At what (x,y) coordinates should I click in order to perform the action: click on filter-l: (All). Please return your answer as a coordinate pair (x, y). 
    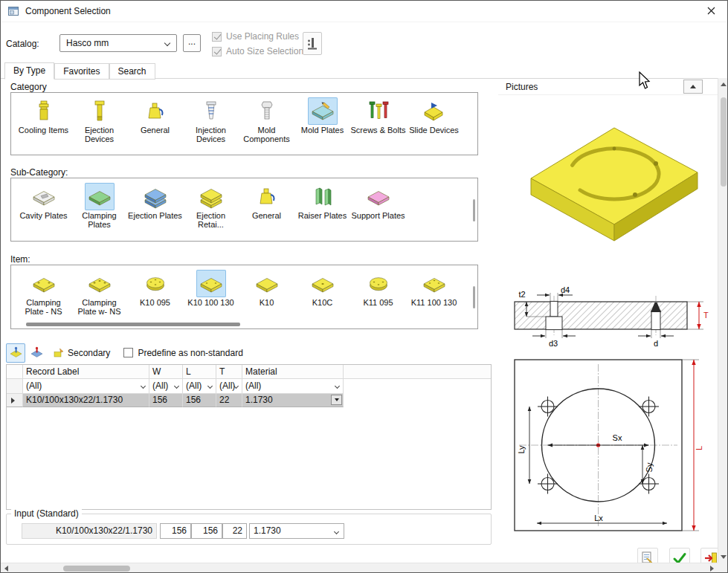
    Looking at the image, I should click on (199, 386).